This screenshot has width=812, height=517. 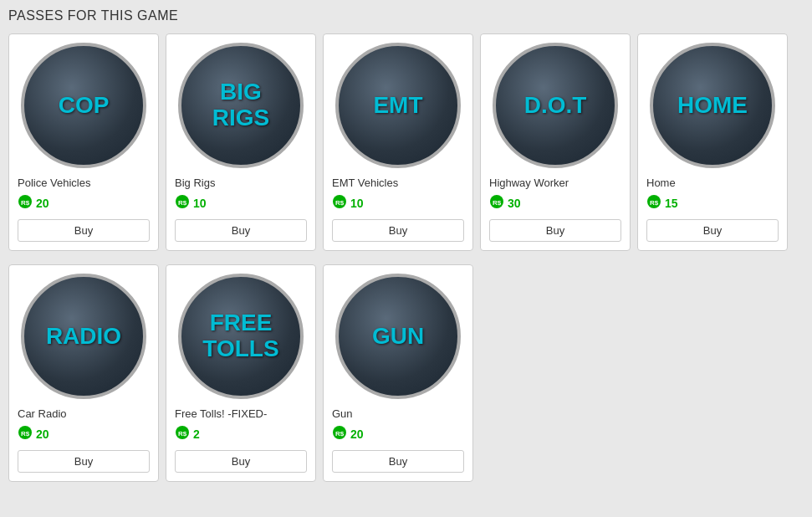 What do you see at coordinates (241, 142) in the screenshot?
I see `pass-card-big-rigs: BIG RIGSBig Rigs R$ 10Buy` at bounding box center [241, 142].